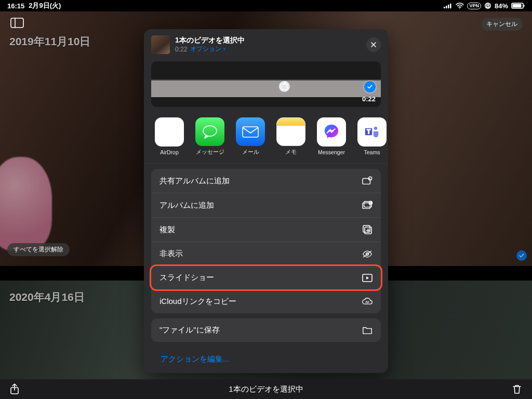 The height and width of the screenshot is (399, 532). I want to click on notes-icon, so click(291, 132).